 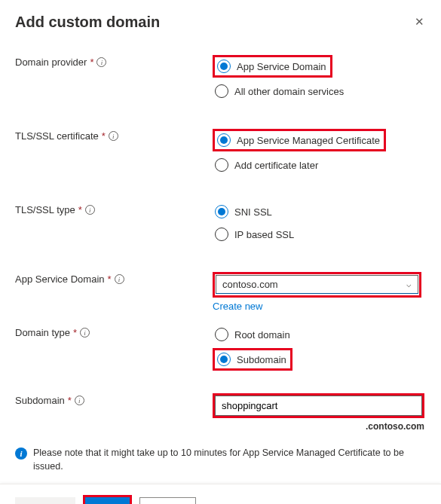 I want to click on radio-other-domain-services, so click(x=222, y=91).